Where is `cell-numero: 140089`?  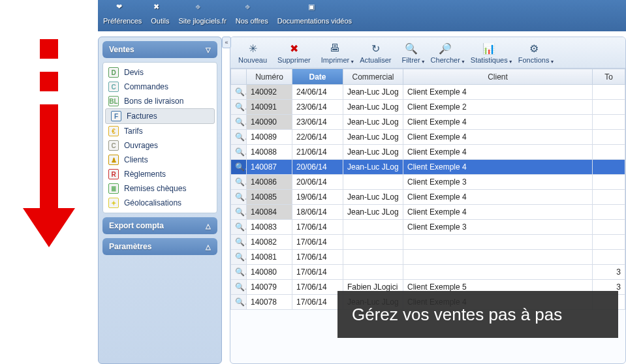
cell-numero: 140089 is located at coordinates (270, 137).